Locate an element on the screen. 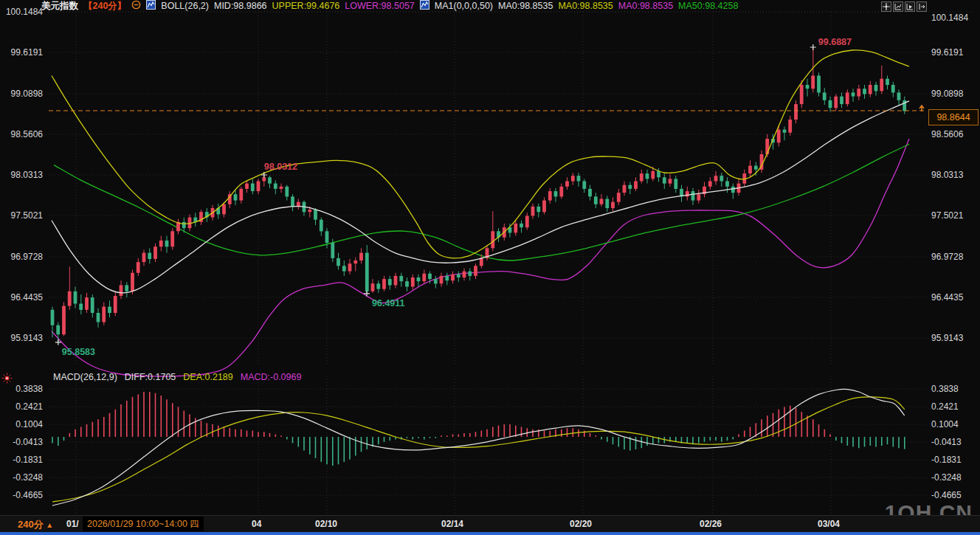  minus-circle-icon is located at coordinates (136, 6).